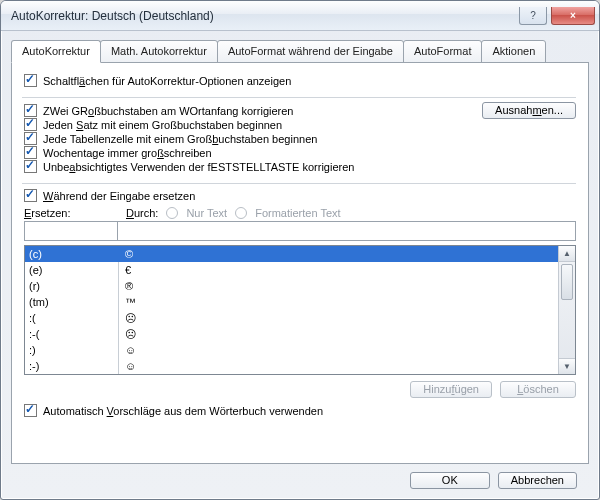  What do you see at coordinates (168, 111) in the screenshot?
I see `label-two-caps: ZWei GRoßbuchstaben am WOrtanfang korrig…` at bounding box center [168, 111].